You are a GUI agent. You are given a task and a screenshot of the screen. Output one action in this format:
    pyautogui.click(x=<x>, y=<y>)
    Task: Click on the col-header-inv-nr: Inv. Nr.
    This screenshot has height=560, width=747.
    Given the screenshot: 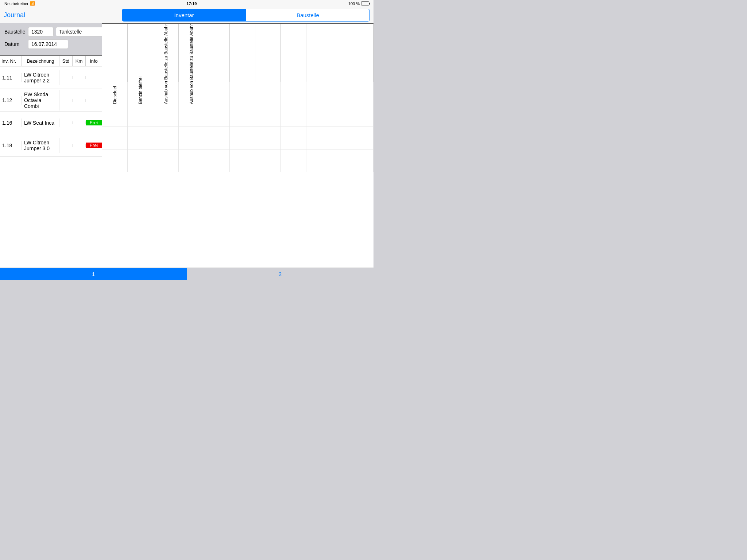 What is the action you would take?
    pyautogui.click(x=11, y=61)
    